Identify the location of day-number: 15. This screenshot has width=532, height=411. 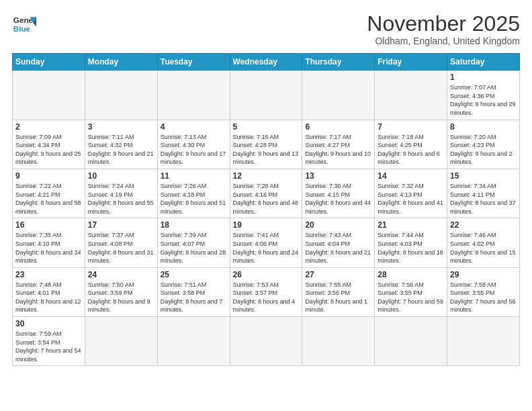
(484, 176).